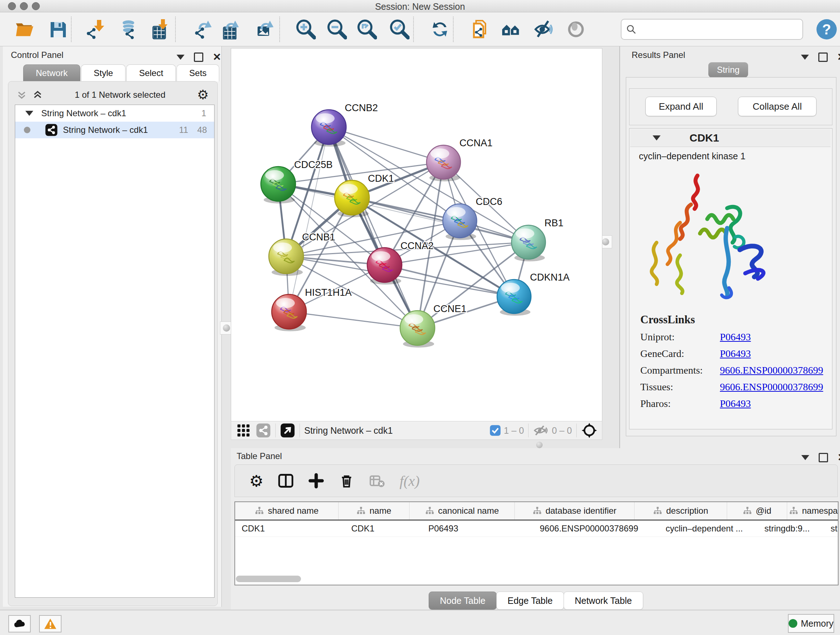 This screenshot has width=840, height=635. What do you see at coordinates (722, 29) in the screenshot?
I see `search-input` at bounding box center [722, 29].